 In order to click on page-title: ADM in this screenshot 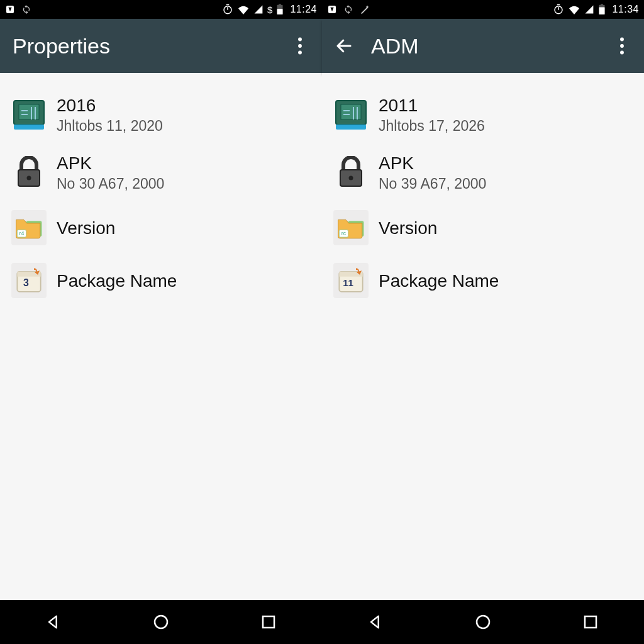, I will do `click(492, 47)`.